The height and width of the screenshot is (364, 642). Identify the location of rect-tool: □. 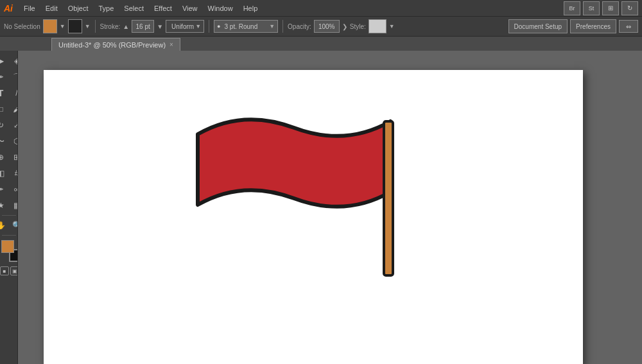
(4, 109).